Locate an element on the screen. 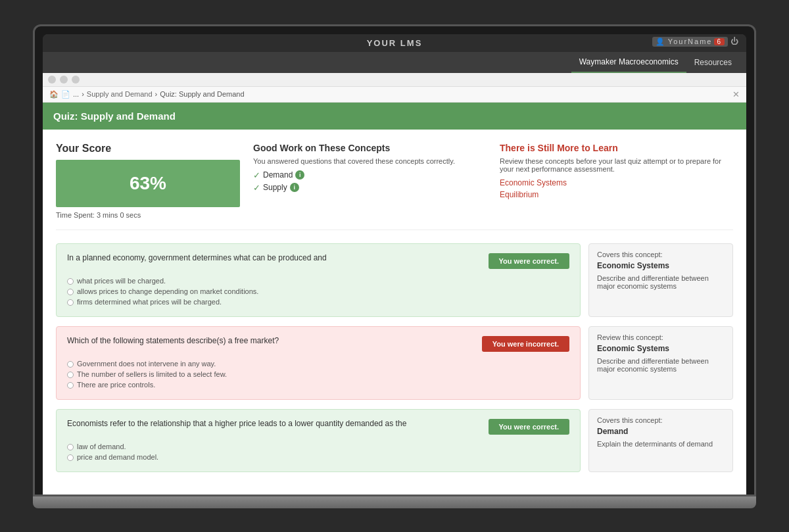 The height and width of the screenshot is (532, 789). q2-top: Which of the following statements descri… is located at coordinates (318, 344).